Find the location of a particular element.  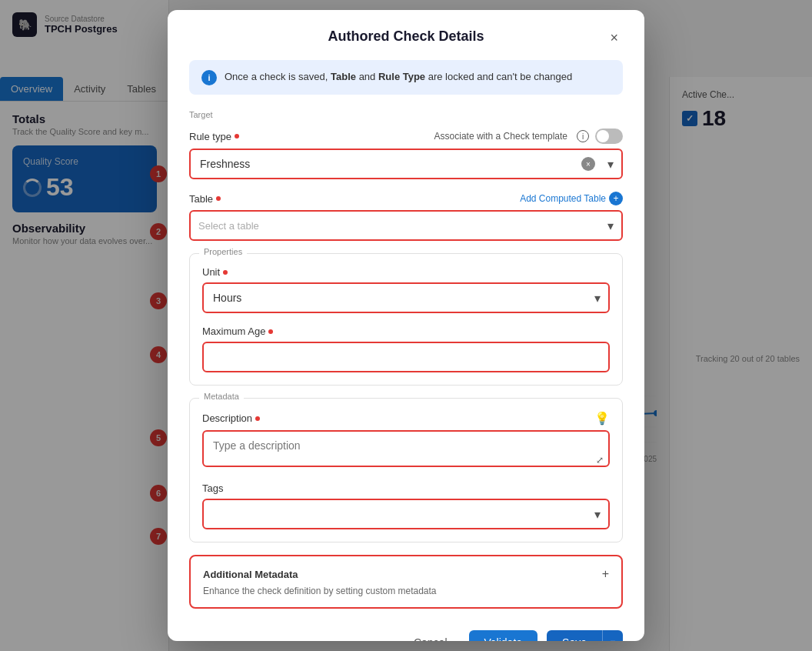

unit-select: Hours Minutes Days is located at coordinates (406, 298).